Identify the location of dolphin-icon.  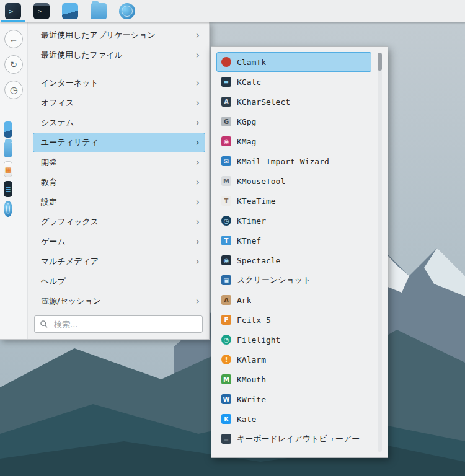
(99, 11).